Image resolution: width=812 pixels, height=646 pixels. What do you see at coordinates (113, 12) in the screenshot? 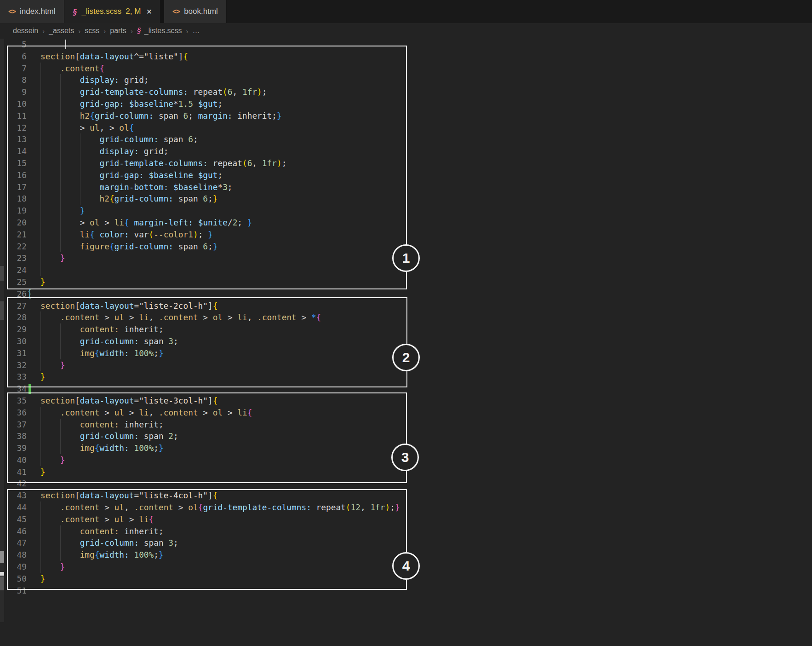
I see `tab-_listes.scss: §_listes.scss2, M×` at bounding box center [113, 12].